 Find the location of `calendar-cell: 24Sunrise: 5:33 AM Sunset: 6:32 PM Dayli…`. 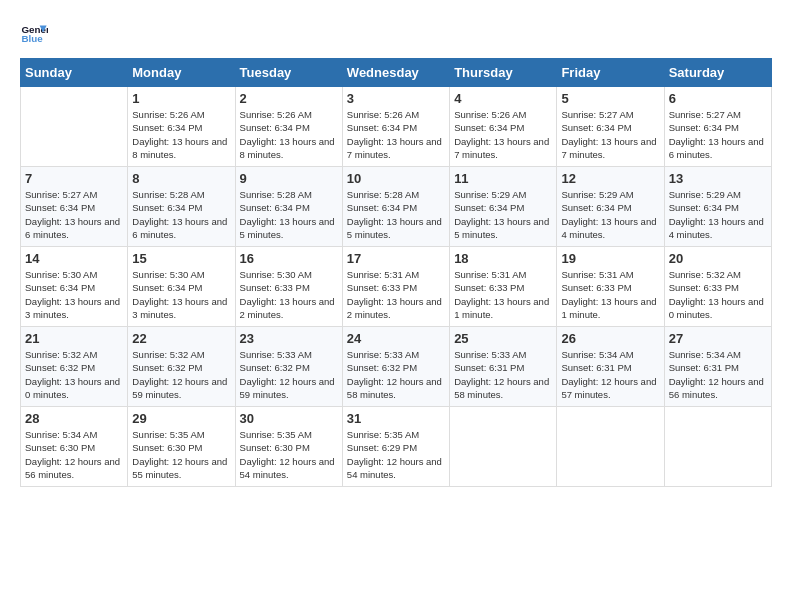

calendar-cell: 24Sunrise: 5:33 AM Sunset: 6:32 PM Dayli… is located at coordinates (396, 367).